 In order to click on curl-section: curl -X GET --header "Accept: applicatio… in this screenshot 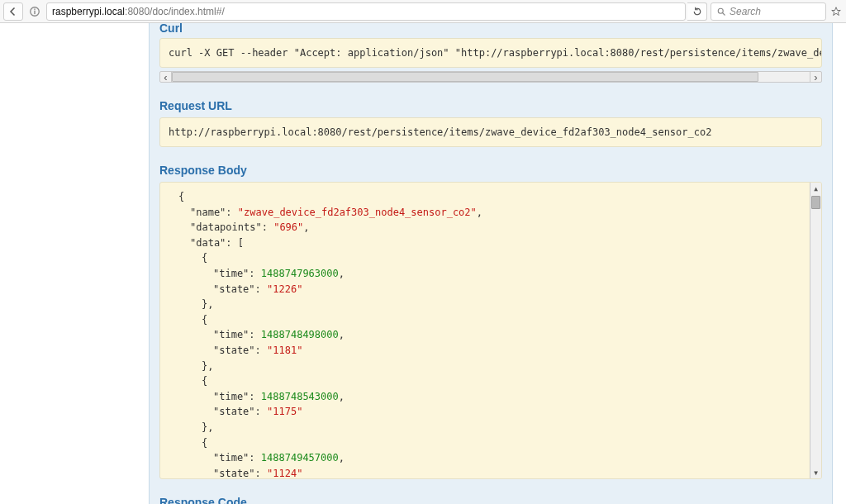, I will do `click(491, 64)`.